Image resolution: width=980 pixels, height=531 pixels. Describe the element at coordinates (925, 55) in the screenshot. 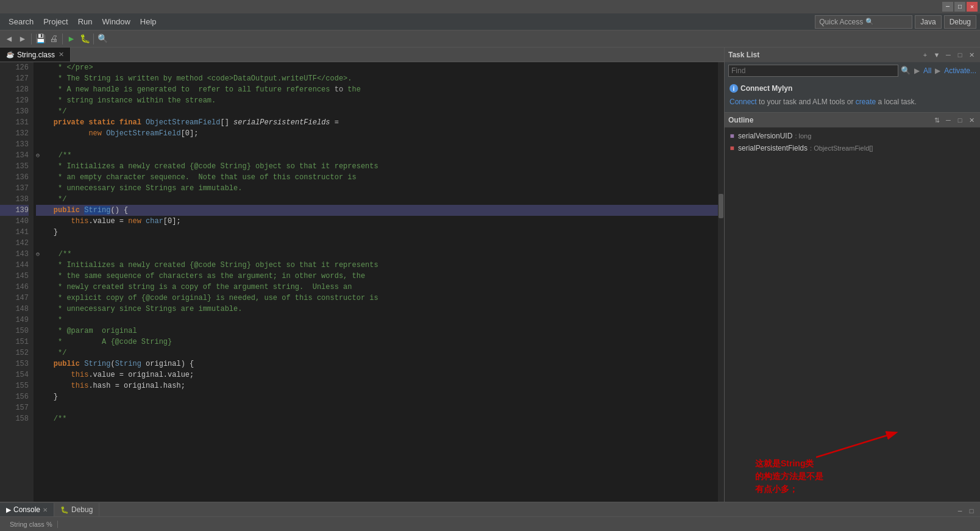

I see `task-new-button: +` at that location.